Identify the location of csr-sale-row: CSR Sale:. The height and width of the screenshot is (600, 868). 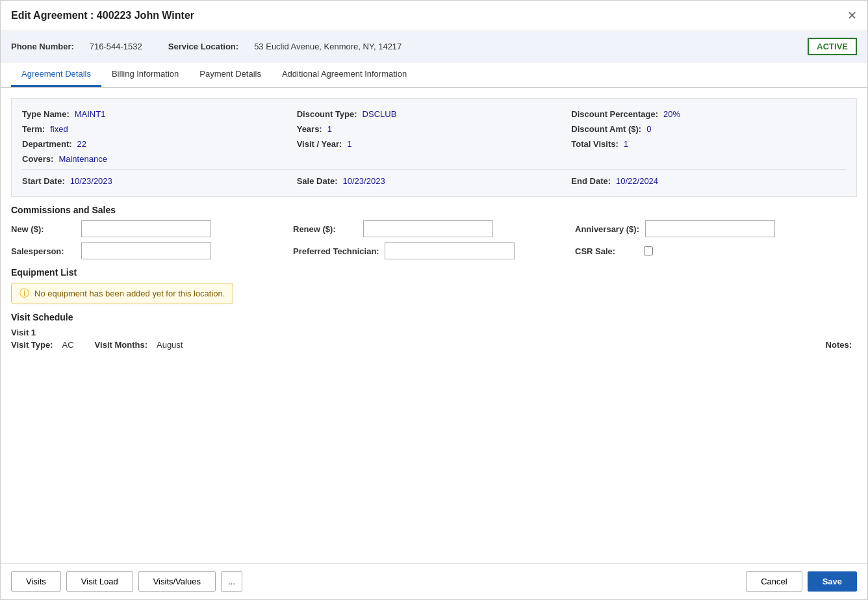
(716, 251).